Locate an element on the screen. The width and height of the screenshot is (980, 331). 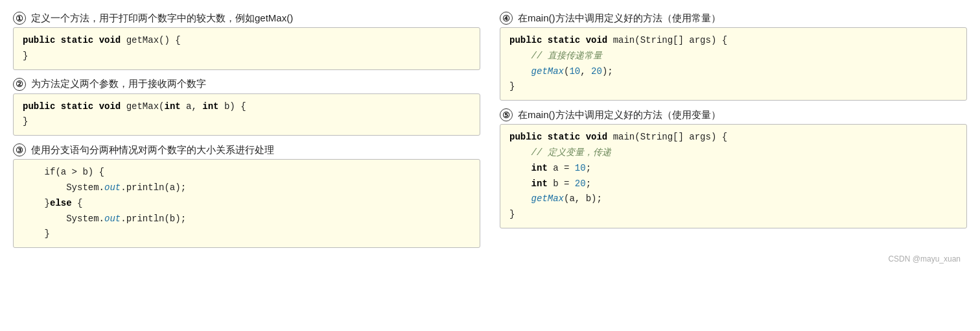
section-4-text: 在main()方法中调用定义好的方法（使用常量） is located at coordinates (620, 18).